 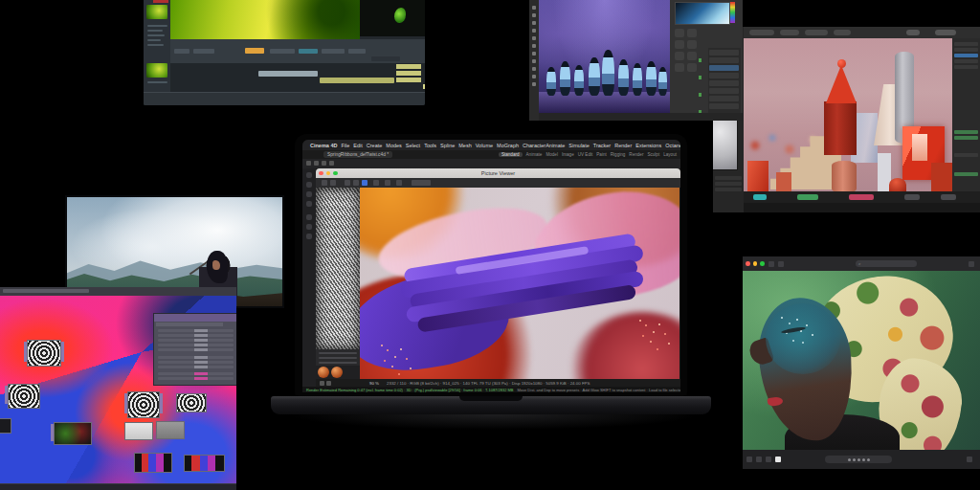 What do you see at coordinates (670, 155) in the screenshot?
I see `layout-tab: Layout` at bounding box center [670, 155].